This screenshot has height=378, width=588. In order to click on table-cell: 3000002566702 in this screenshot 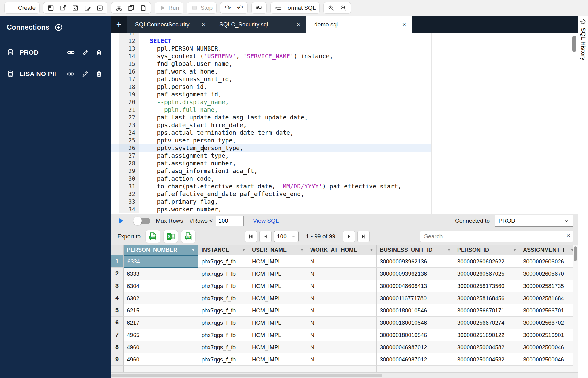, I will do `click(549, 323)`.